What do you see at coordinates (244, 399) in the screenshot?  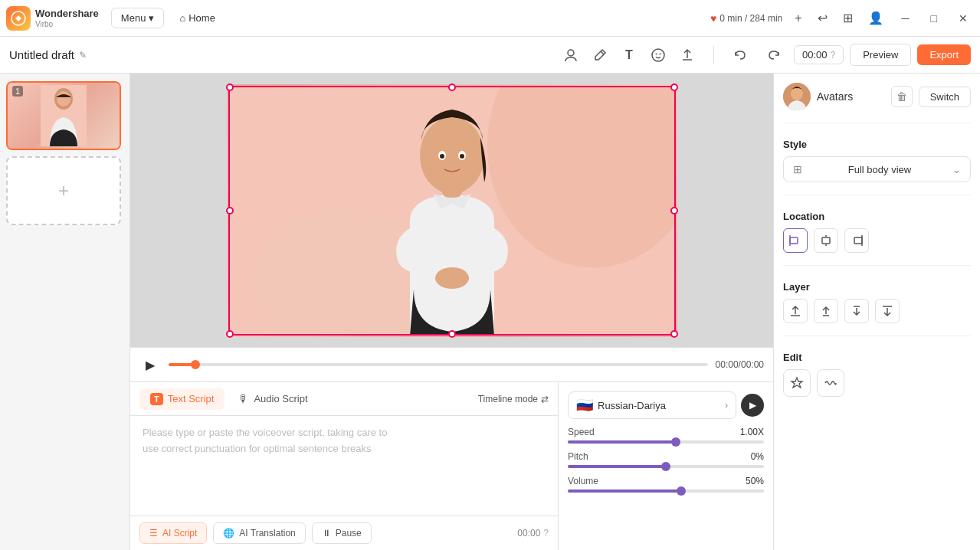 I see `audio-script-icon: 🎙` at bounding box center [244, 399].